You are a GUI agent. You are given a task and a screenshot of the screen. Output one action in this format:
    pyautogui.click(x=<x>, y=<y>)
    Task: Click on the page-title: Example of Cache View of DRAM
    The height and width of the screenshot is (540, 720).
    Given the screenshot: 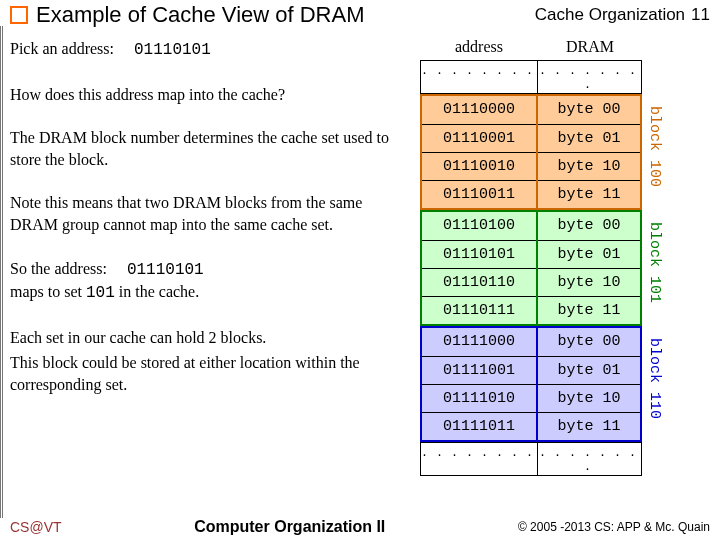 What is the action you would take?
    pyautogui.click(x=286, y=15)
    